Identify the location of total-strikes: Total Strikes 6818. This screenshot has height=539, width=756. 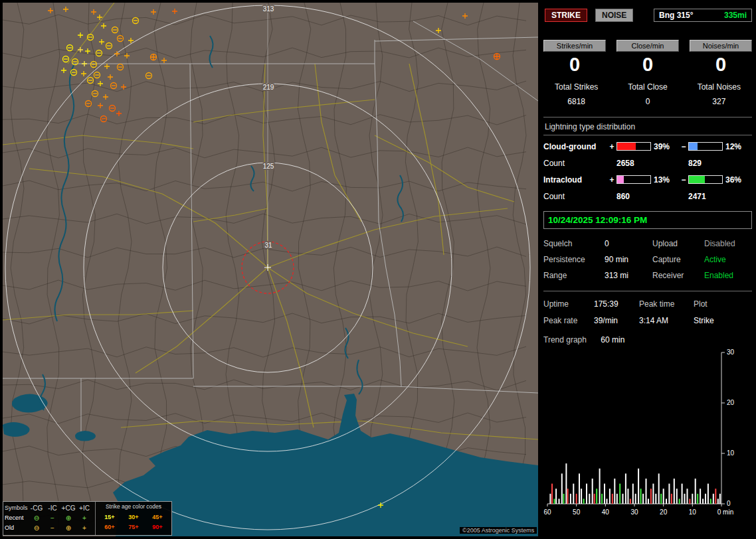
(577, 94).